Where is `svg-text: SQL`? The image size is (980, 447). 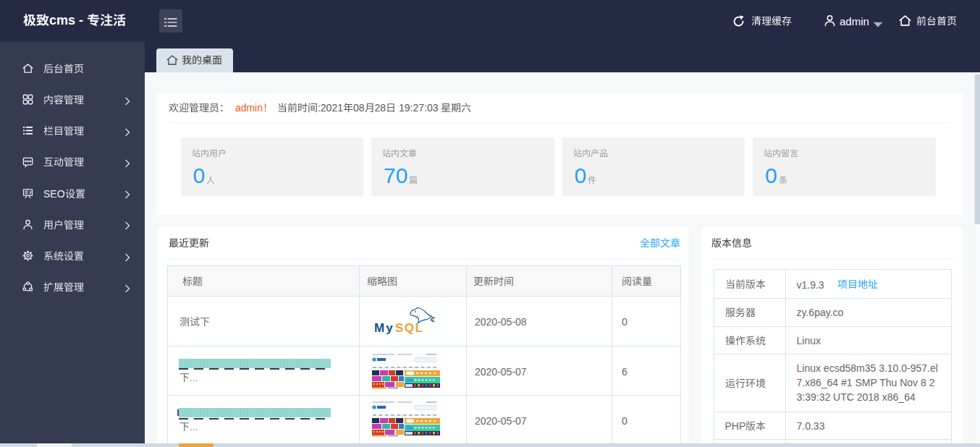
svg-text: SQL is located at coordinates (410, 328).